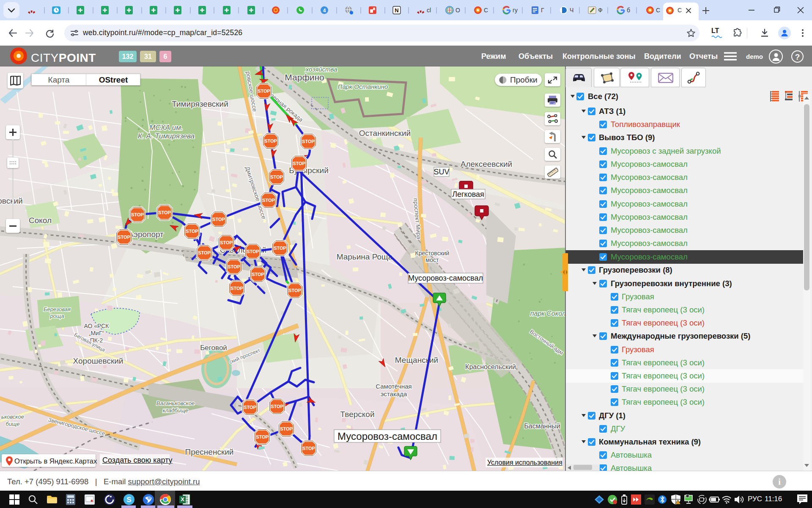 The image size is (812, 508). I want to click on svg-text: Марьина Роща, so click(365, 257).